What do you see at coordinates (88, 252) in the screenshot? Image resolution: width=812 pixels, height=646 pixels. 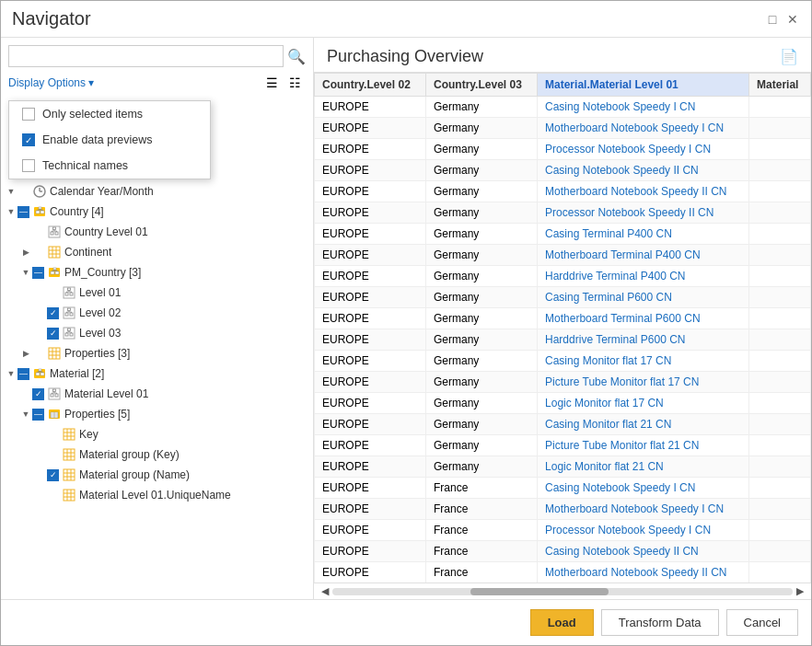 I see `tree-node-label: Continent` at bounding box center [88, 252].